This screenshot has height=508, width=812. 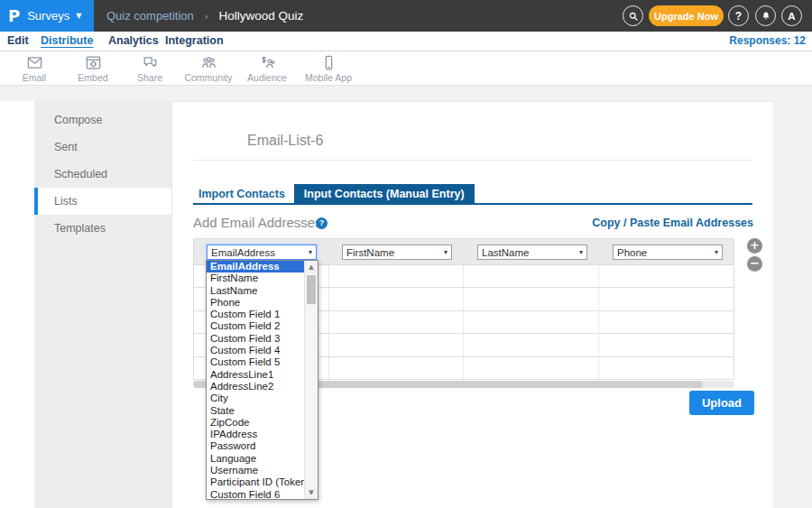 I want to click on toolbar-label: Embed, so click(x=92, y=78).